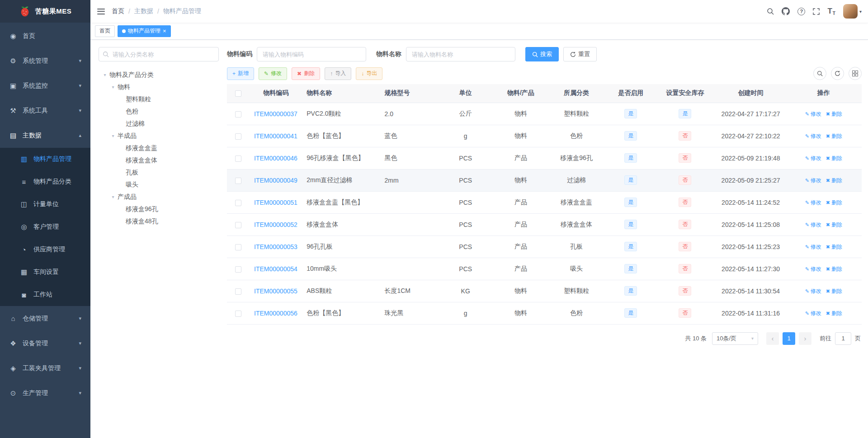  What do you see at coordinates (786, 11) in the screenshot?
I see `github-icon` at bounding box center [786, 11].